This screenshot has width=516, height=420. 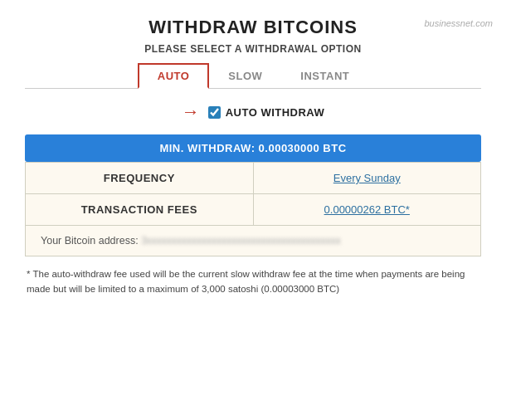 What do you see at coordinates (246, 76) in the screenshot?
I see `tab-slow: SLOW` at bounding box center [246, 76].